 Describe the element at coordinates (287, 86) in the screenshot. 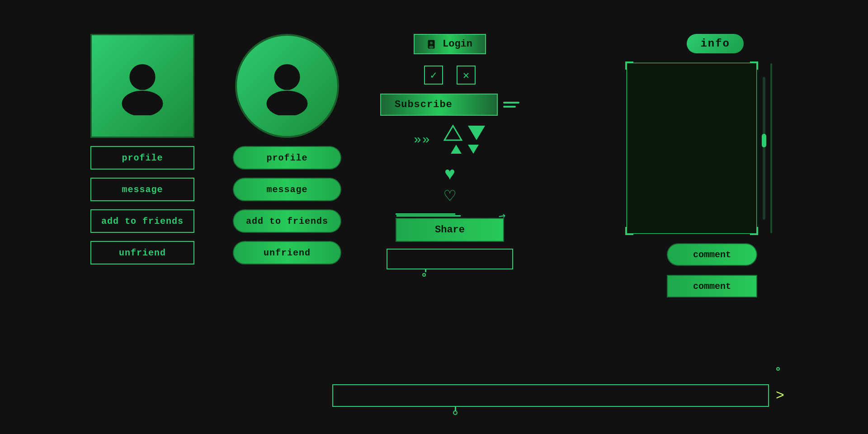

I see `user-icon-circle` at that location.